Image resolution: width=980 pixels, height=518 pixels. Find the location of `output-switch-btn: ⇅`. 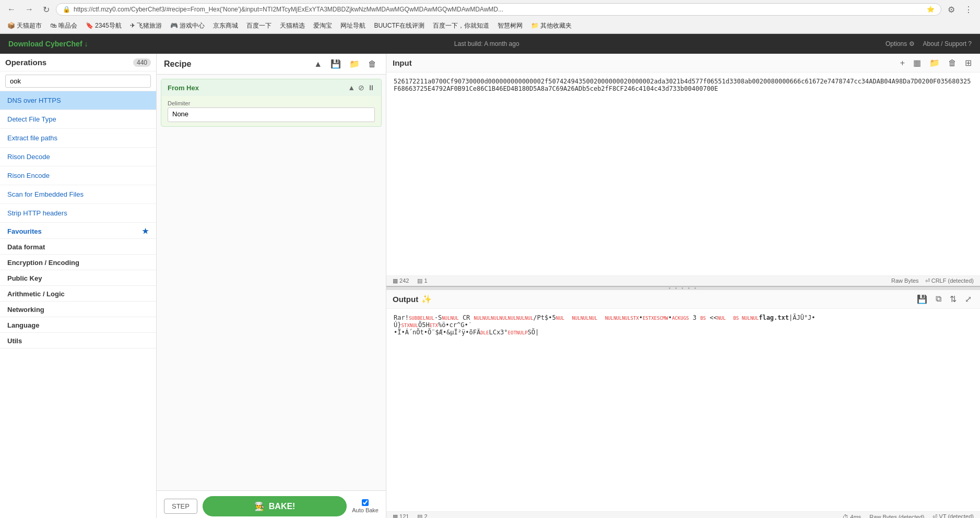

output-switch-btn: ⇅ is located at coordinates (953, 299).